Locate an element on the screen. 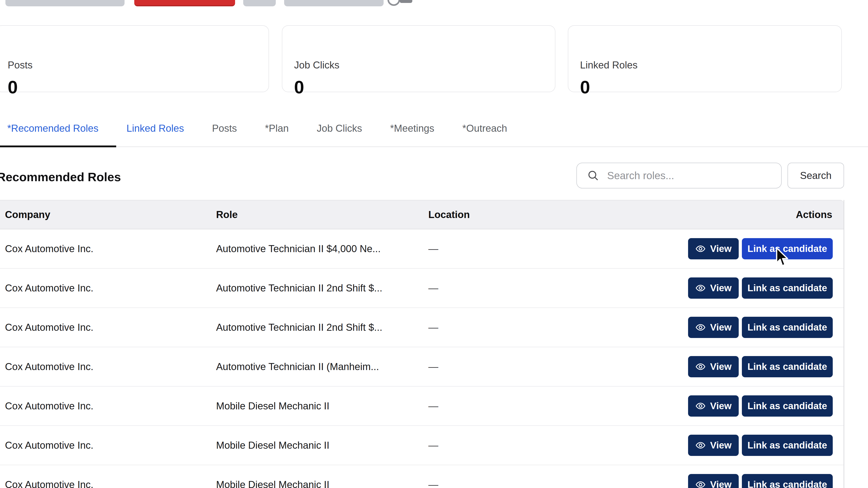 The height and width of the screenshot is (488, 868). stat-card-linked-roles: Linked Roles 0 is located at coordinates (705, 59).